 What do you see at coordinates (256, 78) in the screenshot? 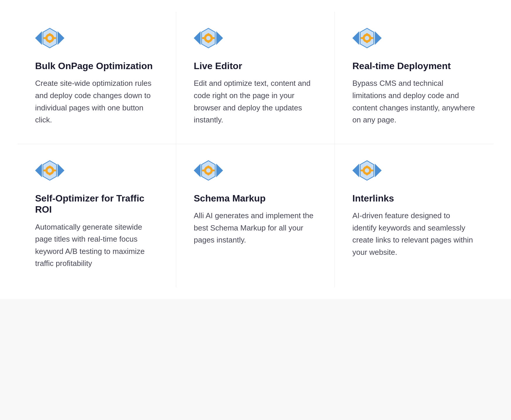
I see `feature-card-live-editor: Live Editor Edit and optimize text, cont…` at bounding box center [256, 78].